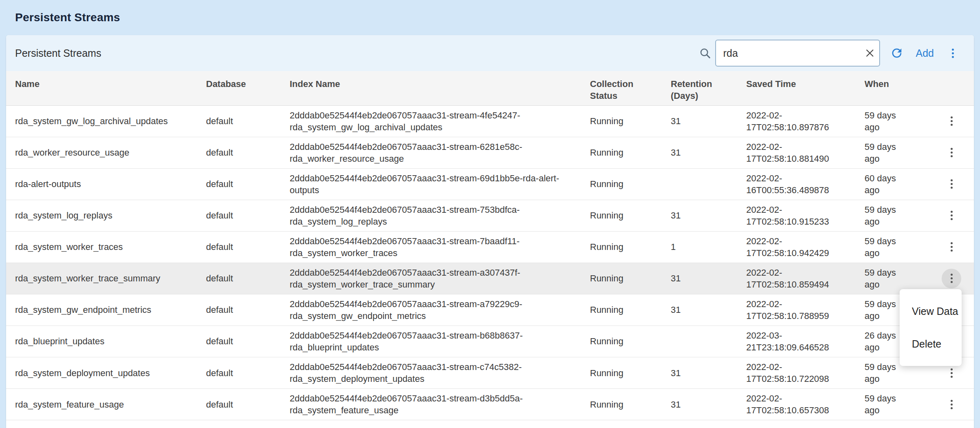 Image resolution: width=980 pixels, height=428 pixels. What do you see at coordinates (106, 184) in the screenshot?
I see `cell-name: rda-alert-outputs` at bounding box center [106, 184].